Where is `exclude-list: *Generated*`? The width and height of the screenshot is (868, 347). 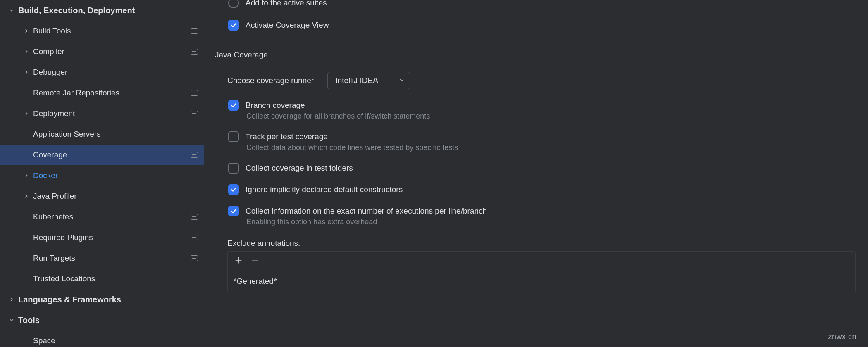 exclude-list: *Generated* is located at coordinates (541, 282).